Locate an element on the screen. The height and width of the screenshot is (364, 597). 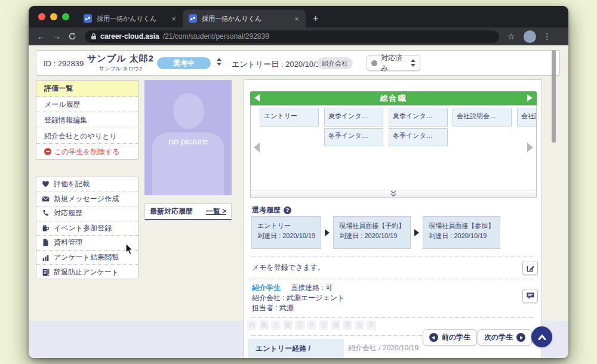
panel-scroll-left-icon is located at coordinates (257, 147).